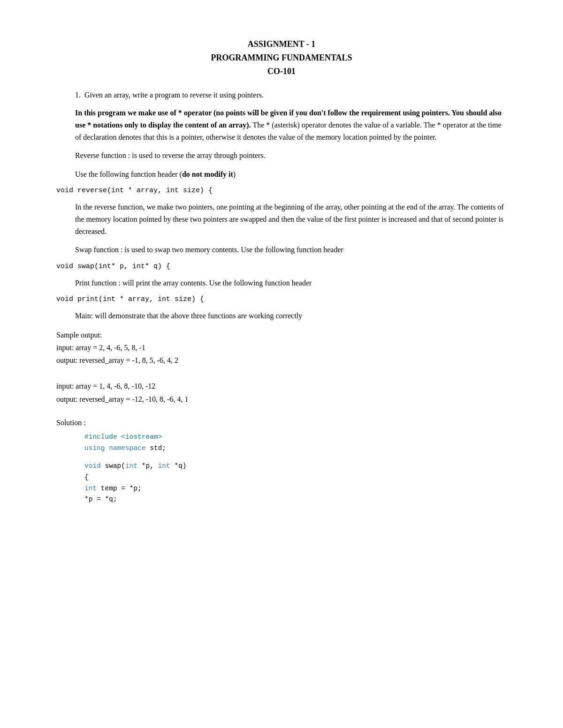 The height and width of the screenshot is (728, 563). What do you see at coordinates (282, 423) in the screenshot?
I see `solution-label: Solution :` at bounding box center [282, 423].